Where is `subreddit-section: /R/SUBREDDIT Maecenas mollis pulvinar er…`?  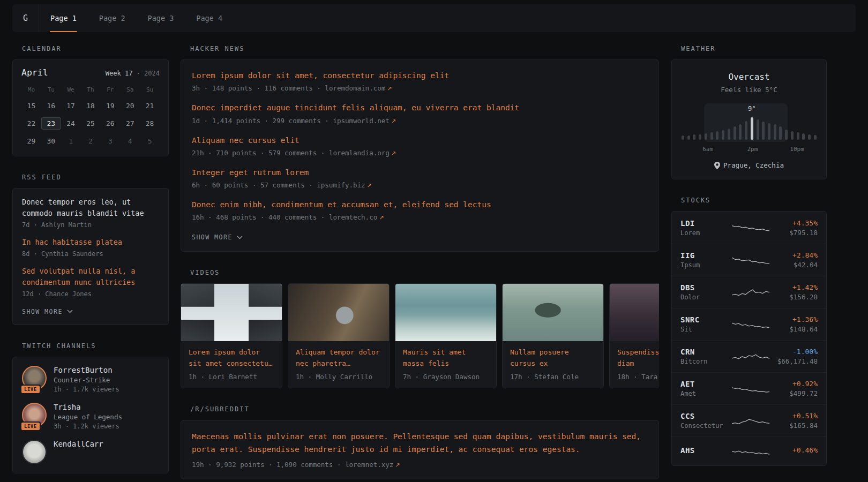 subreddit-section: /R/SUBREDDIT Maecenas mollis pulvinar er… is located at coordinates (420, 442).